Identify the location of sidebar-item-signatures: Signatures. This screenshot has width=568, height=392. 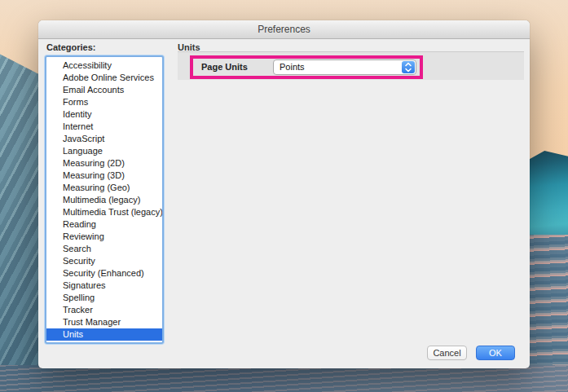
(104, 285).